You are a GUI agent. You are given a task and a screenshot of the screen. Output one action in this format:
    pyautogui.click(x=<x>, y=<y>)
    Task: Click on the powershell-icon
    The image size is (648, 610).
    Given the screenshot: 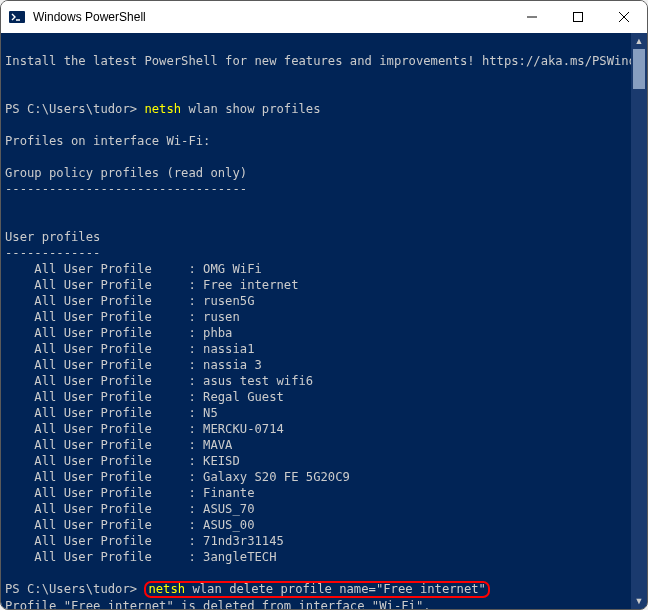 What is the action you would take?
    pyautogui.click(x=17, y=17)
    